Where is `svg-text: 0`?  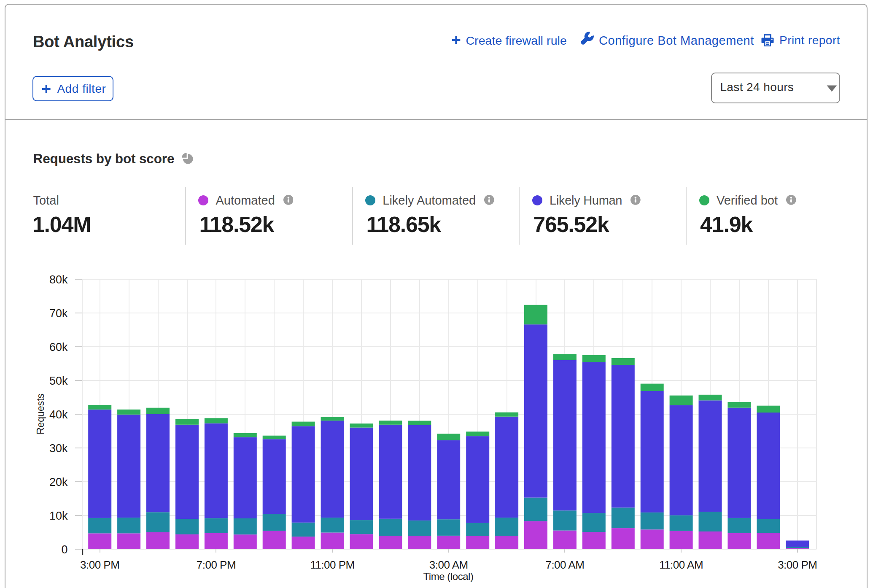 svg-text: 0 is located at coordinates (64, 550).